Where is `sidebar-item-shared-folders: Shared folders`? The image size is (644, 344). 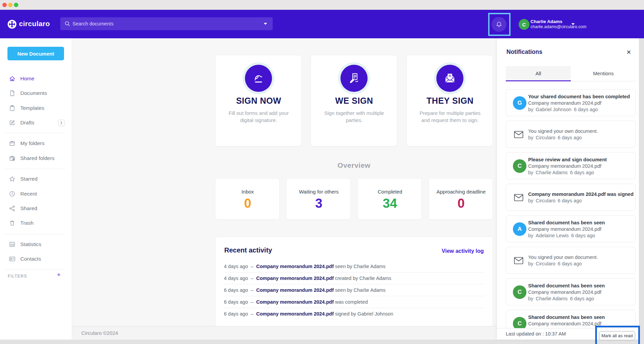 sidebar-item-shared-folders: Shared folders is located at coordinates (36, 158).